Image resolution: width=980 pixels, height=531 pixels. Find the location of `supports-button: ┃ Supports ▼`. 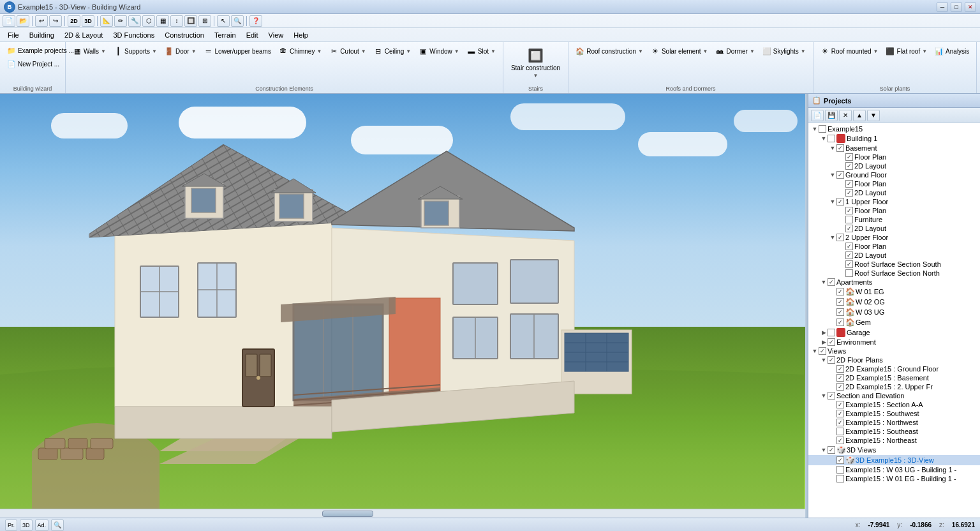

supports-button: ┃ Supports ▼ is located at coordinates (135, 51).